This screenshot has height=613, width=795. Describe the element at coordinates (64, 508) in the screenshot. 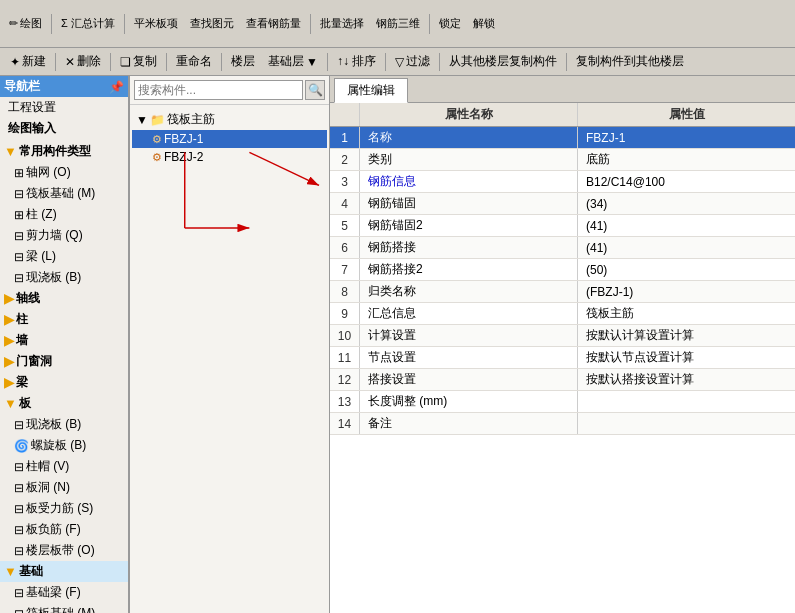

I see `sidebar-item-slab-rebar: ⊟ 板受力筋 (S)` at that location.